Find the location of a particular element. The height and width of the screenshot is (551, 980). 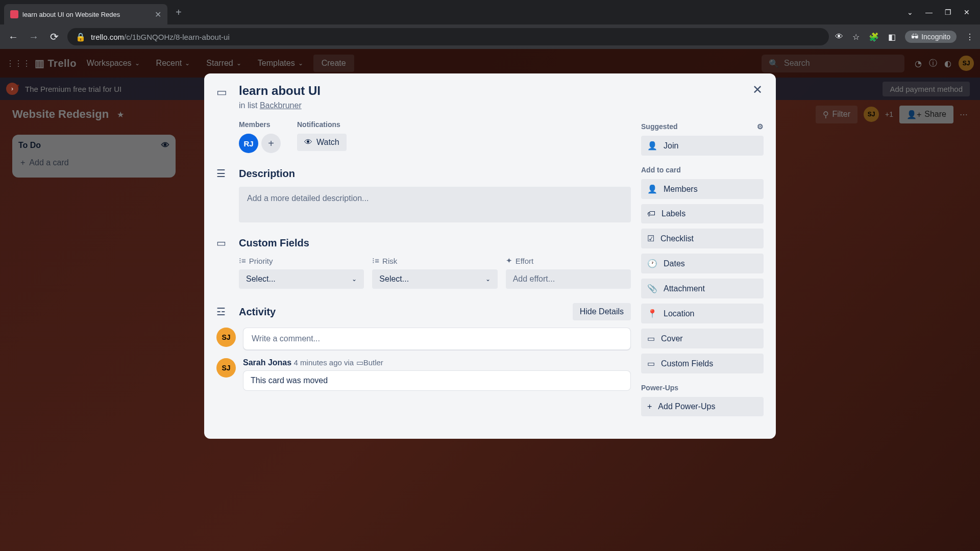

risk-select: Select...⌄ is located at coordinates (435, 279).